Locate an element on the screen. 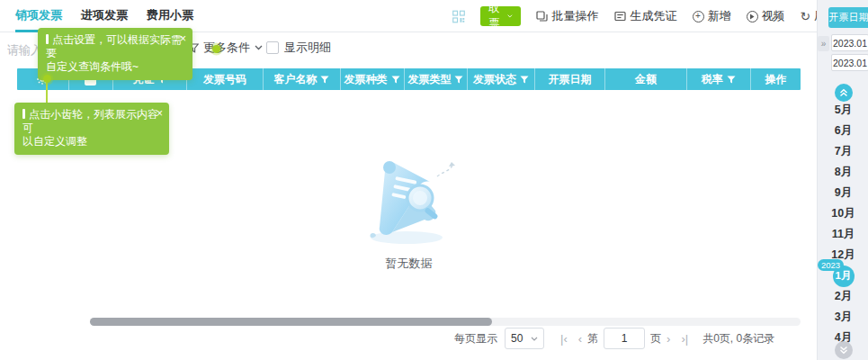 This screenshot has height=360, width=868. voucher-icon is located at coordinates (621, 16).